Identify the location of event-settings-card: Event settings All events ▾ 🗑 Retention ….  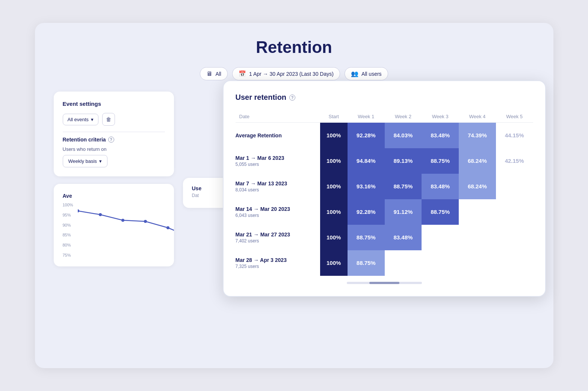
(114, 134).